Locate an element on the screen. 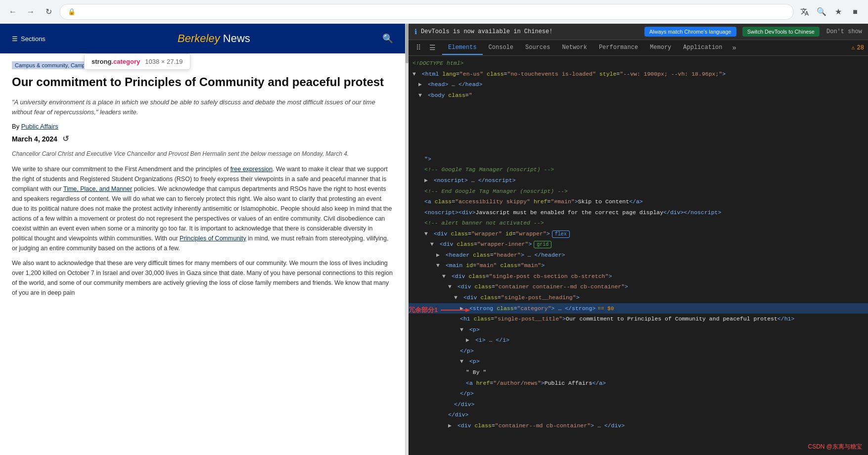 The image size is (868, 455). address-bar: 🔒 news.berkeley.edu/2024/03/04/our-commi… is located at coordinates (426, 12).